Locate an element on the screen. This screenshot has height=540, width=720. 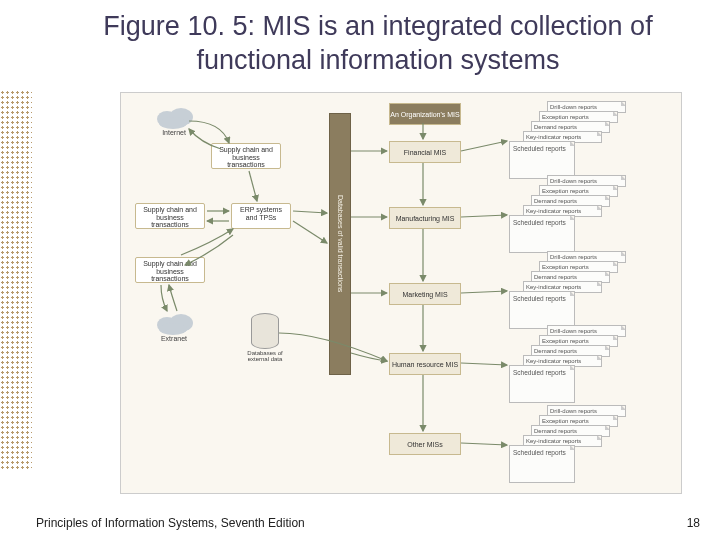
footer-text: Principles of Information Systems, Seven… is located at coordinates (170, 523).